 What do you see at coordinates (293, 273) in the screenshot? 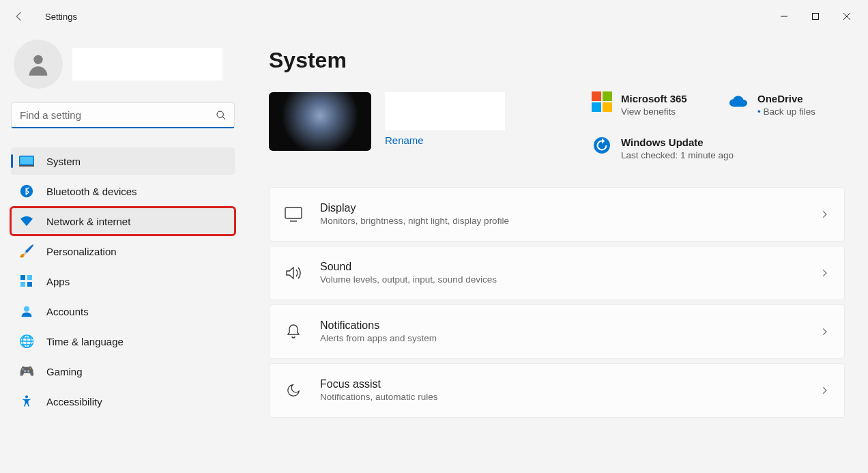
I see `sound-icon` at bounding box center [293, 273].